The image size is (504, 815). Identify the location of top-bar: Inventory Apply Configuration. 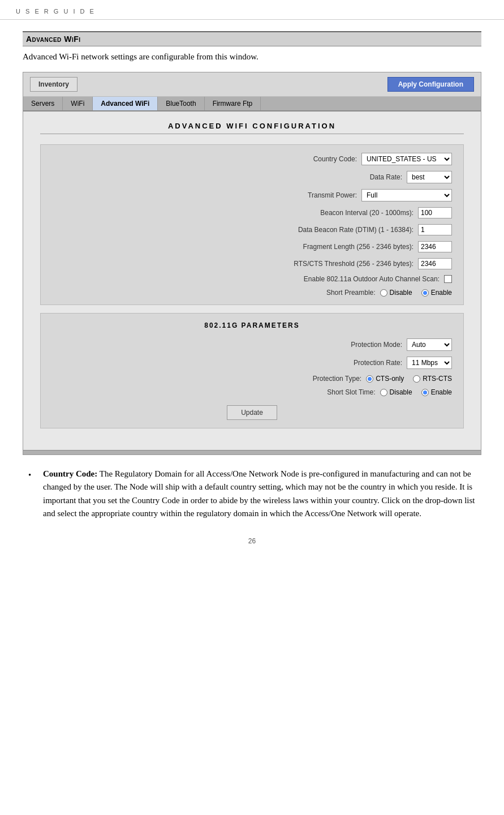
(252, 85).